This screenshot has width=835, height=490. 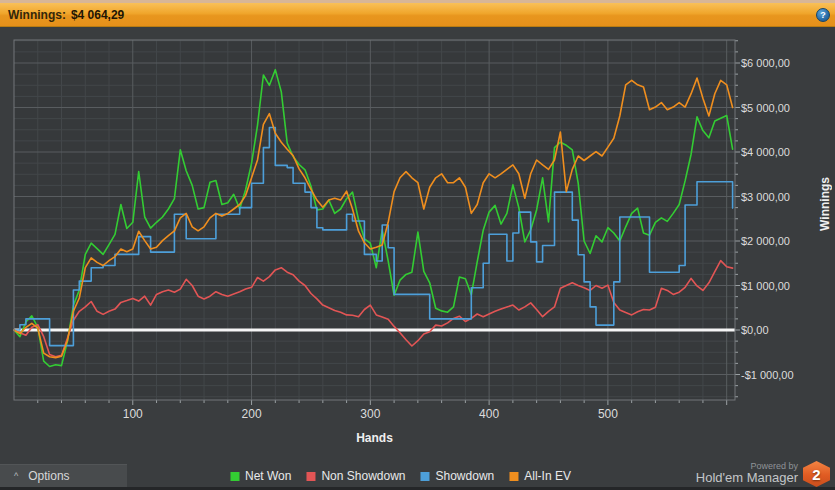 What do you see at coordinates (466, 476) in the screenshot?
I see `legend-label: Showdown` at bounding box center [466, 476].